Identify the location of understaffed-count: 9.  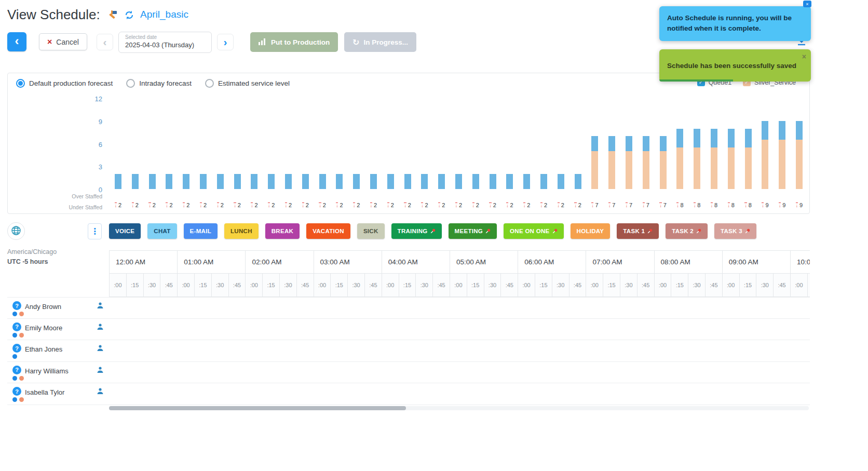
(801, 205).